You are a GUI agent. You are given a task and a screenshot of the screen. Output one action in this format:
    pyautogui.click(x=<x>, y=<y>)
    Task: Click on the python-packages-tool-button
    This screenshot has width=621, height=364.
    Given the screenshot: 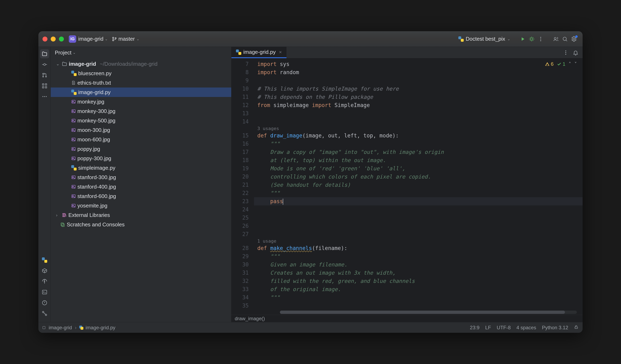 What is the action you would take?
    pyautogui.click(x=44, y=271)
    